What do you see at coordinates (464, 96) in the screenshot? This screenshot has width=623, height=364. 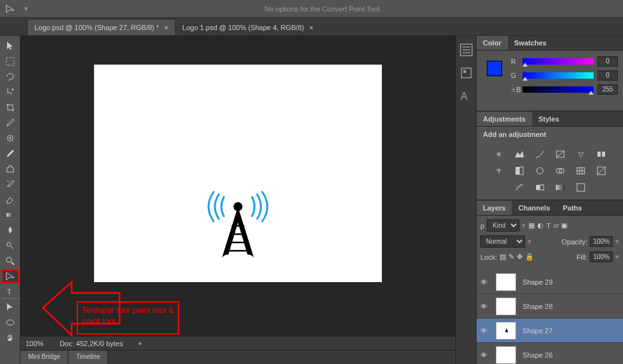 I see `svg-text: A` at bounding box center [464, 96].